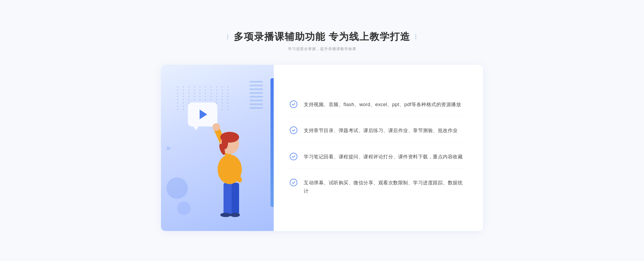 The width and height of the screenshot is (644, 261). What do you see at coordinates (382, 105) in the screenshot?
I see `feature-text-1: 支持视频、音频、flash、word、excel、ppt、pdf等各种格式的资源…` at bounding box center [382, 105].